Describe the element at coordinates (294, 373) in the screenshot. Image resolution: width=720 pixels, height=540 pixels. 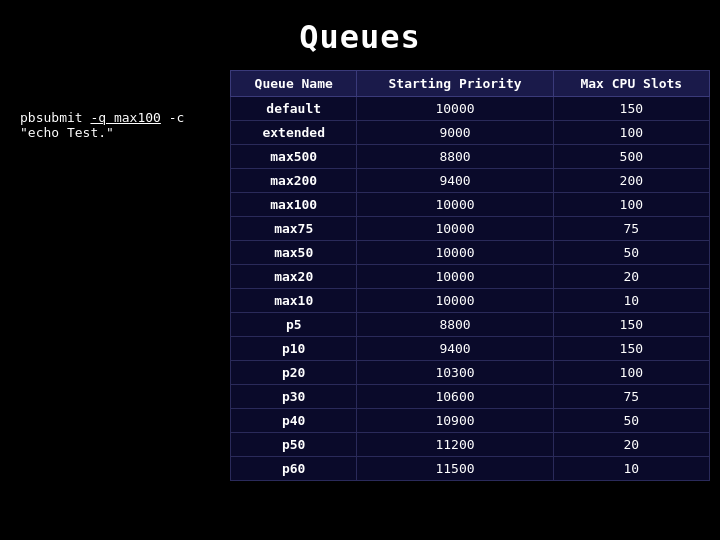
I see `queue-name-cell: p20` at that location.